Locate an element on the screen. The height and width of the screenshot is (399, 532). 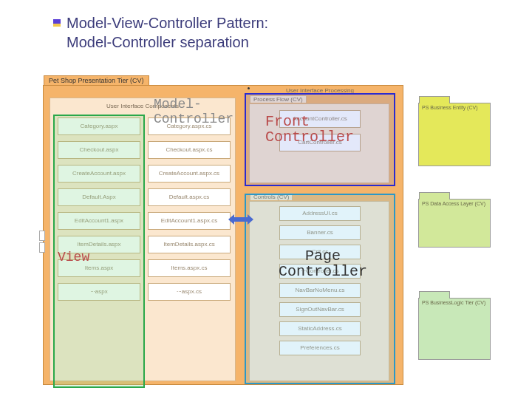
controls-package: Controls (CV) AddressUI.cs Banner.cs Cri… is located at coordinates (319, 291).